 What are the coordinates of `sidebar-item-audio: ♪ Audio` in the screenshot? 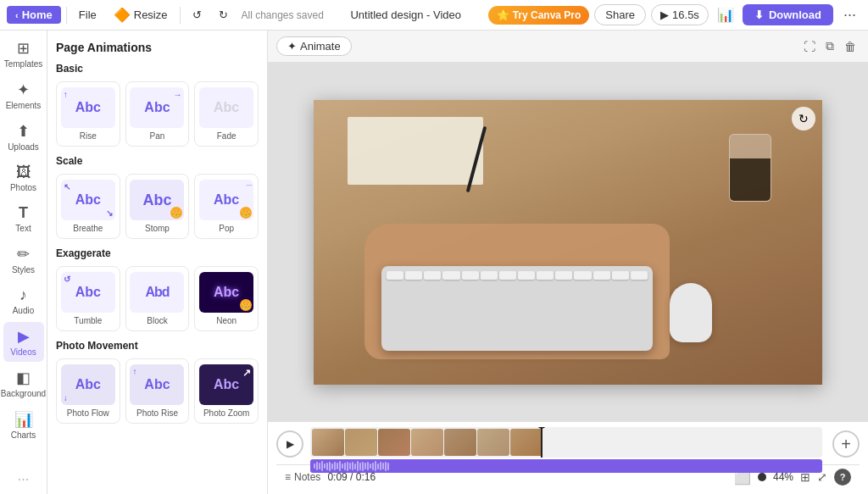 It's located at (24, 301).